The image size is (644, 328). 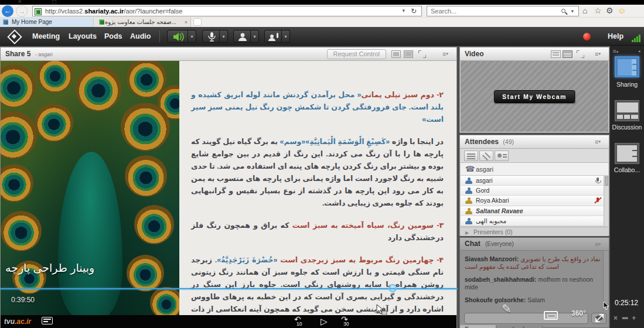 What do you see at coordinates (47, 321) in the screenshot?
I see `subtitles-icon` at bounding box center [47, 321].